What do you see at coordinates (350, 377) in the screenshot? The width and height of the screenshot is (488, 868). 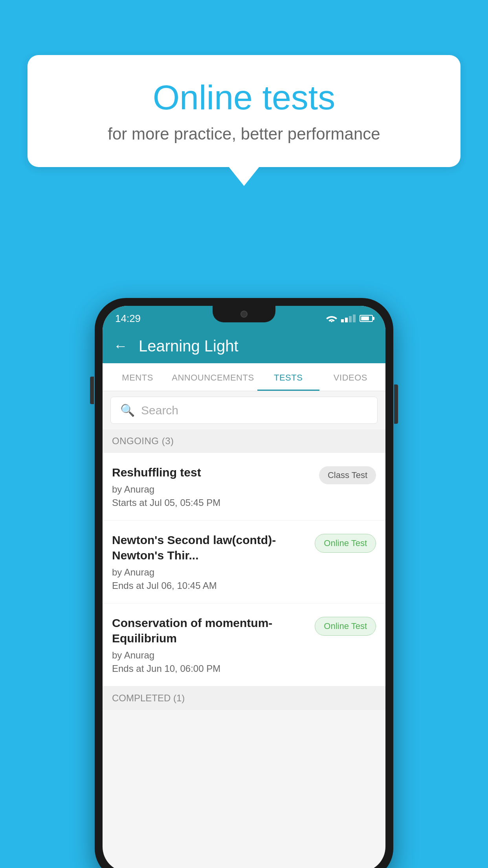 I see `tab-videos: VIDEOS` at bounding box center [350, 377].